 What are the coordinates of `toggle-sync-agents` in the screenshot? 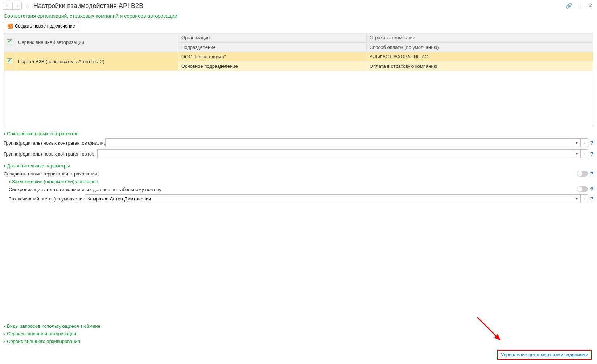 It's located at (582, 189).